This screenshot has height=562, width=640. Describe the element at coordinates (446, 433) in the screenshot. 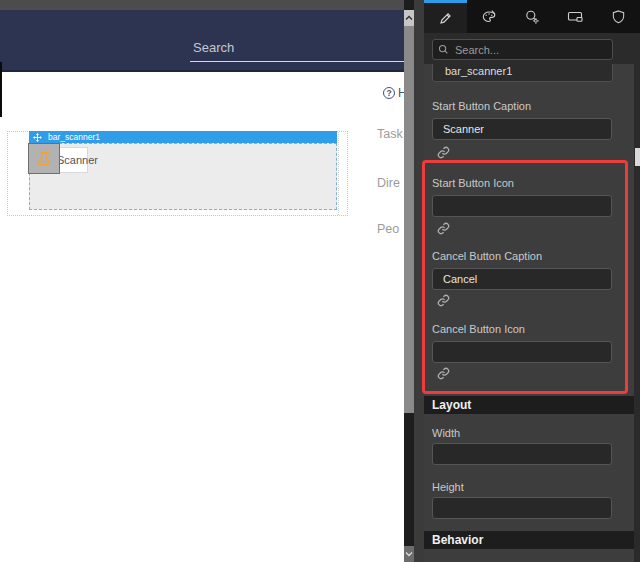

I see `field-label: Width` at that location.